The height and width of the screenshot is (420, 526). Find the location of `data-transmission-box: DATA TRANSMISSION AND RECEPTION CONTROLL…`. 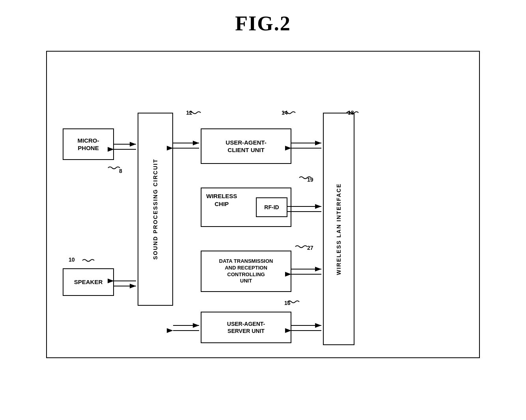

data-transmission-box: DATA TRANSMISSION AND RECEPTION CONTROLL… is located at coordinates (246, 271).